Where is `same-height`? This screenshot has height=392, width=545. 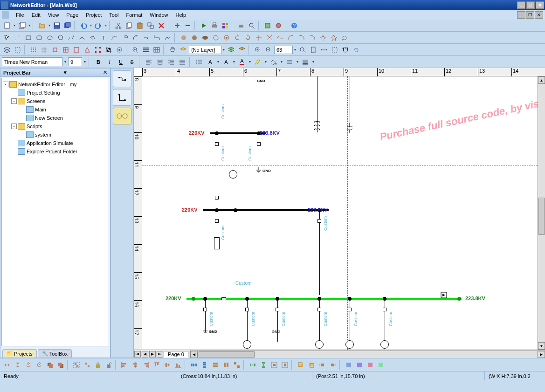
same-height is located at coordinates (226, 365).